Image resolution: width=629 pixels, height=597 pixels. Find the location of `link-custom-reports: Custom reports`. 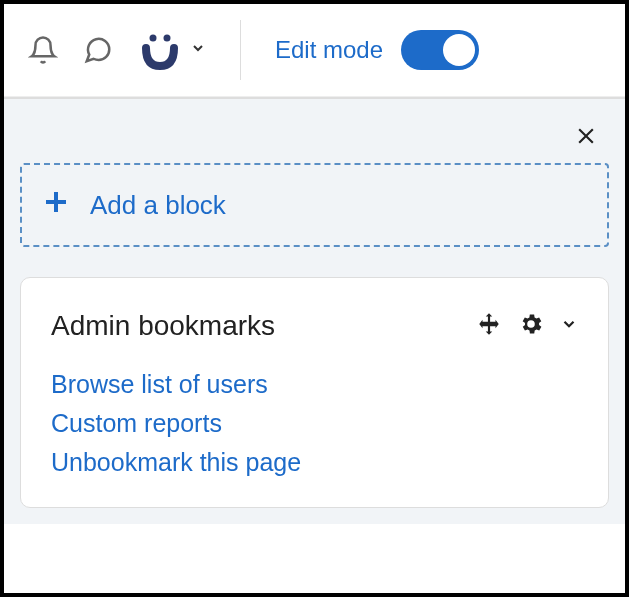

link-custom-reports: Custom reports is located at coordinates (314, 424).